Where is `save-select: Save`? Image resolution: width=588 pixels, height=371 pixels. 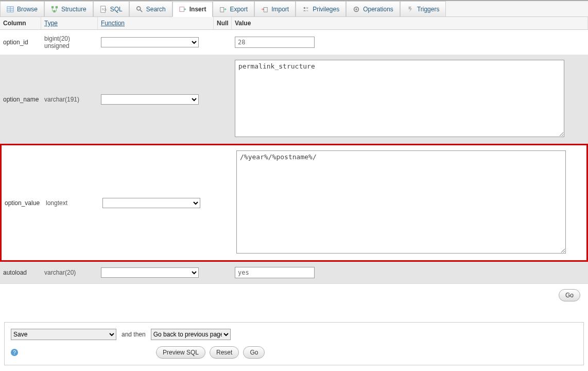 save-select: Save is located at coordinates (64, 334).